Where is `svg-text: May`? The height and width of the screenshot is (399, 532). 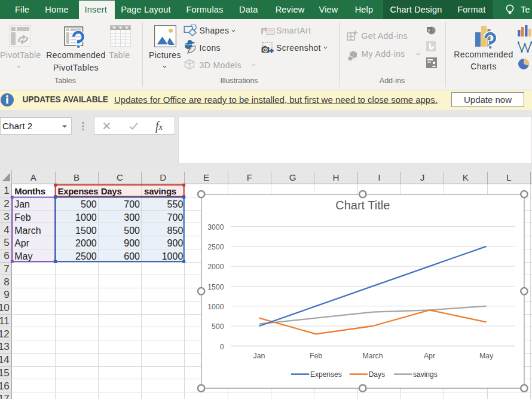 svg-text: May is located at coordinates (487, 356).